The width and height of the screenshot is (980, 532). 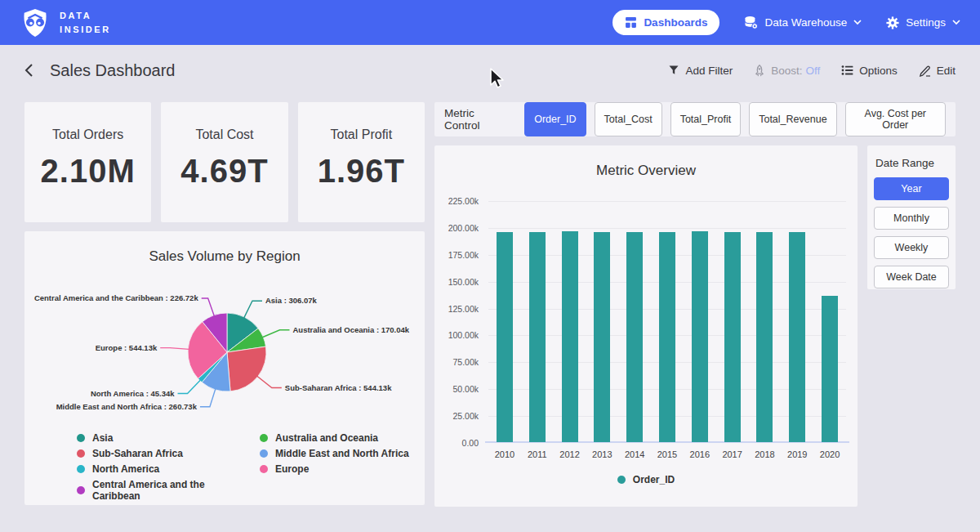 What do you see at coordinates (735, 119) in the screenshot?
I see `metric-control-options: Order_IDTotal_CostTotal_ProfitTotal_Reve…` at bounding box center [735, 119].